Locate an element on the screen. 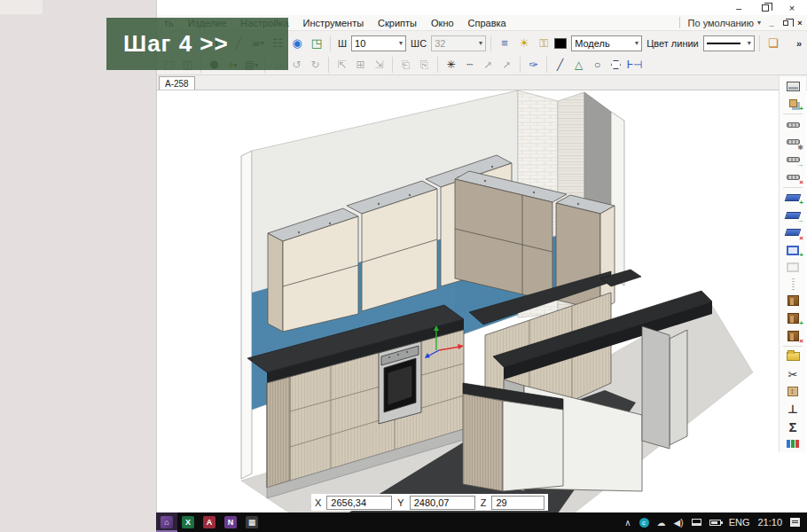 The height and width of the screenshot is (532, 807). toolbar-grip is located at coordinates (793, 284).